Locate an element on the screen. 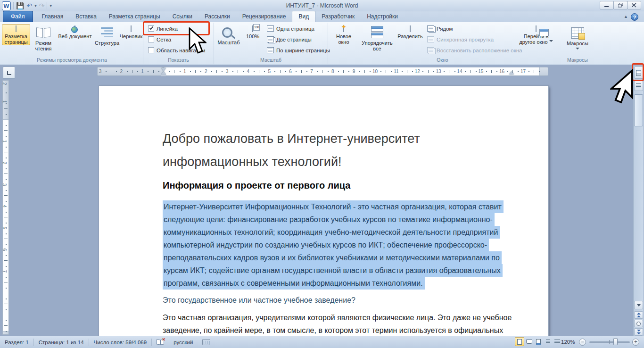 Image resolution: width=644 pixels, height=348 pixels. scrollbar-thumb is located at coordinates (638, 110).